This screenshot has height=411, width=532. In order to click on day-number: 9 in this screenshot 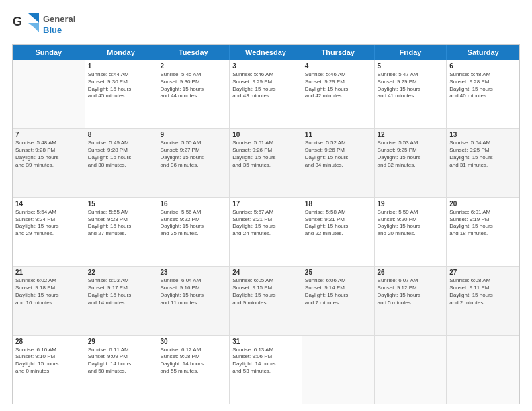, I will do `click(193, 134)`.